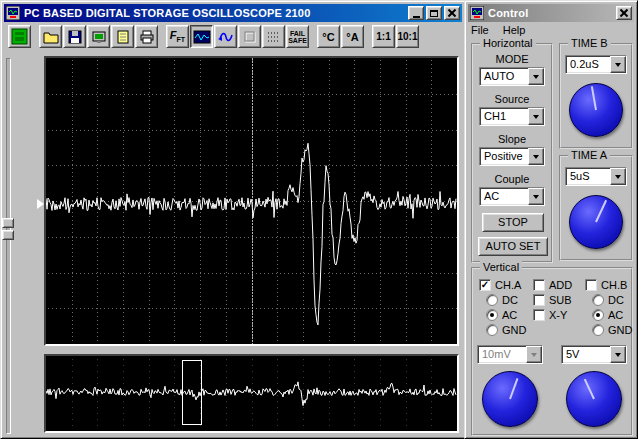 Image resolution: width=638 pixels, height=439 pixels. Describe the element at coordinates (552, 352) in the screenshot. I see `vertical-group: Vertical CH.A ADD CH.B DC SUB DC AC` at that location.